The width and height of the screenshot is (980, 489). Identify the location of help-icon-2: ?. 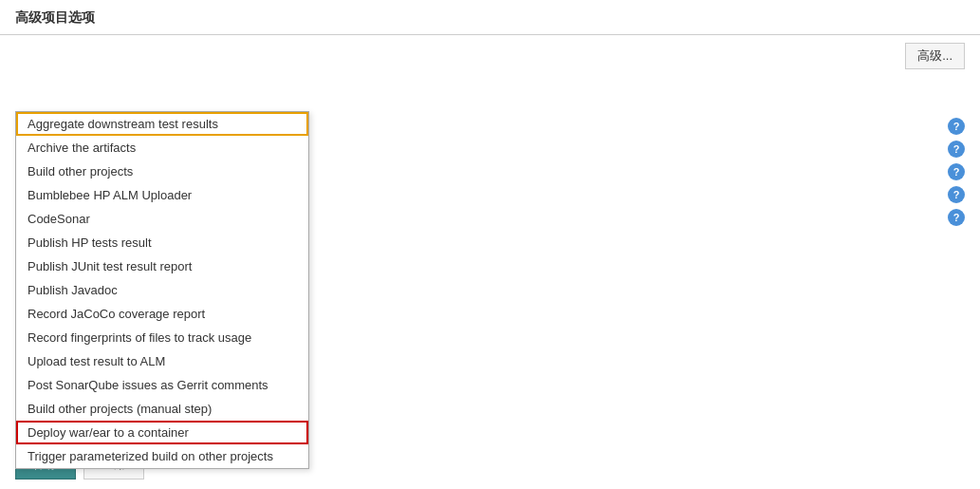
(956, 149).